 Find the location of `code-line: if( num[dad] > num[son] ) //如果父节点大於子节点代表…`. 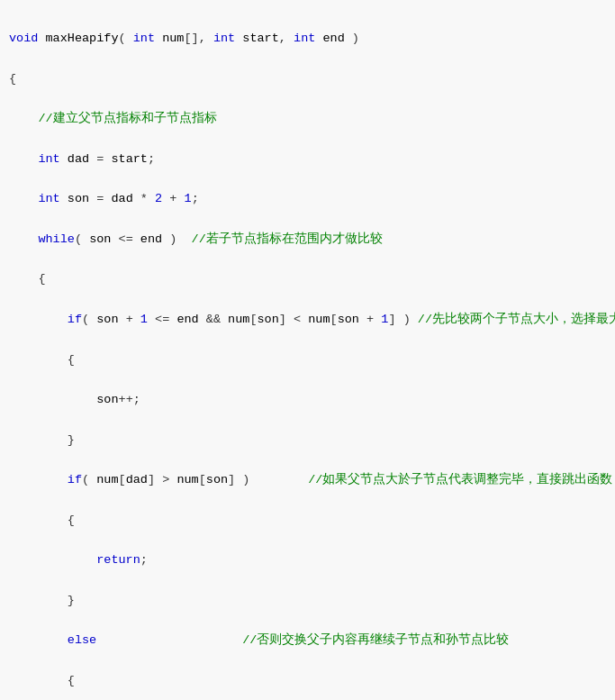

code-line: if( num[dad] > num[son] ) //如果父节点大於子节点代表… is located at coordinates (308, 480).